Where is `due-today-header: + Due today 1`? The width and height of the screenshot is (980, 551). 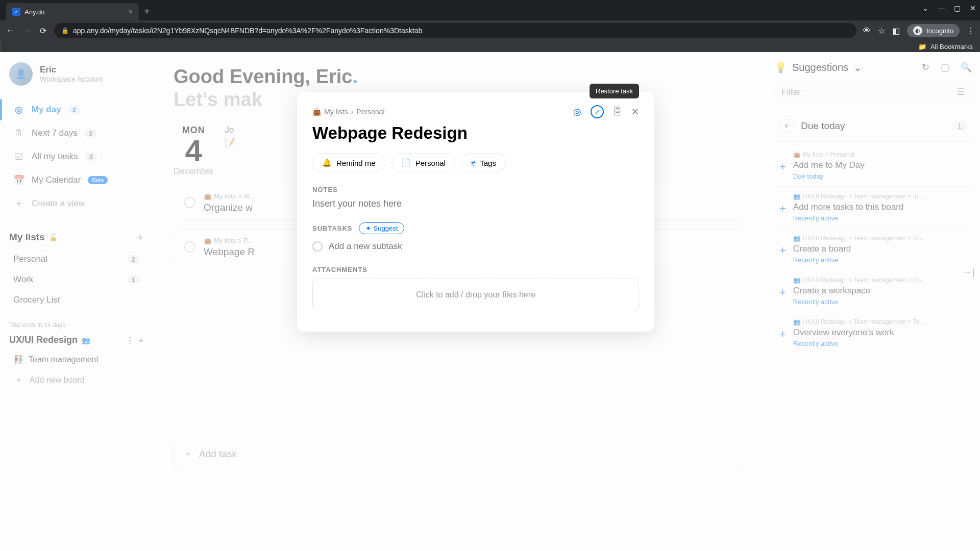
due-today-header: + Due today 1 is located at coordinates (873, 127).